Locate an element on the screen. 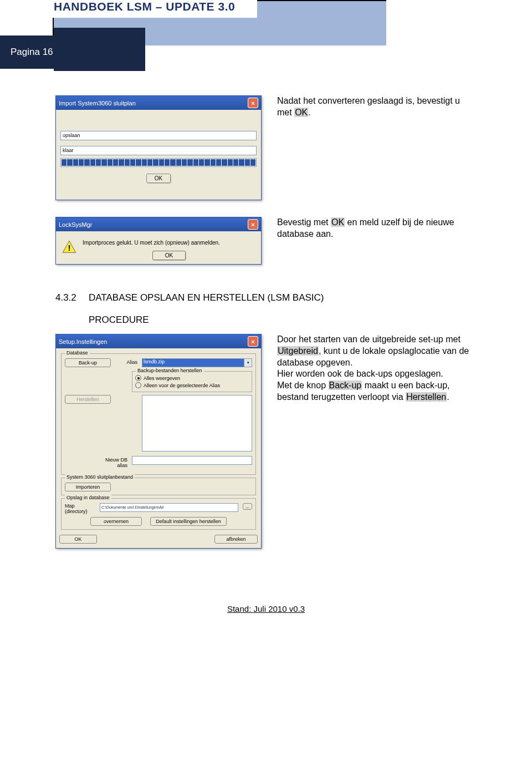 This screenshot has height=781, width=532. import-button: Importeren is located at coordinates (88, 487).